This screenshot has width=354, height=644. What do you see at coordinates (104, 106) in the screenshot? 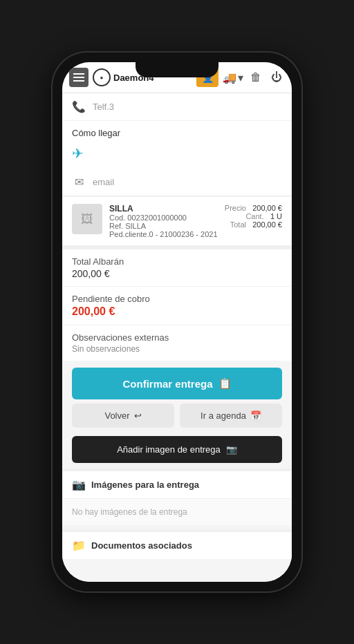
I see `phone3-label: Telf.3` at bounding box center [104, 106].